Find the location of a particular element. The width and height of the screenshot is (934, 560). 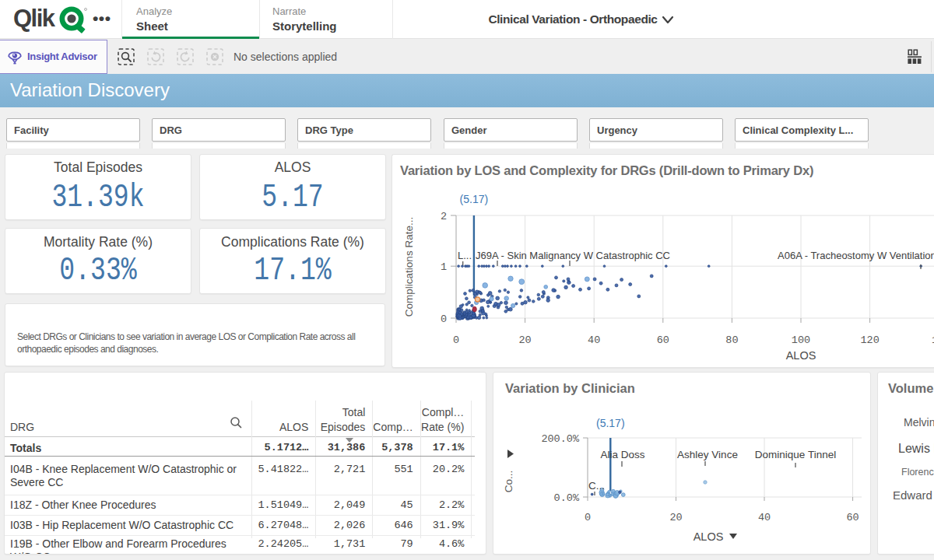

svg-text: Alia Doss is located at coordinates (623, 454).